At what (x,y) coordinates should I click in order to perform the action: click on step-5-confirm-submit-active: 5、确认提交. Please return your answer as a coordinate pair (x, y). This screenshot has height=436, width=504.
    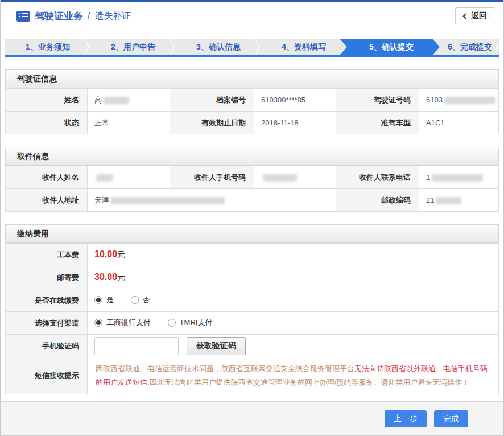
    Looking at the image, I should click on (390, 47).